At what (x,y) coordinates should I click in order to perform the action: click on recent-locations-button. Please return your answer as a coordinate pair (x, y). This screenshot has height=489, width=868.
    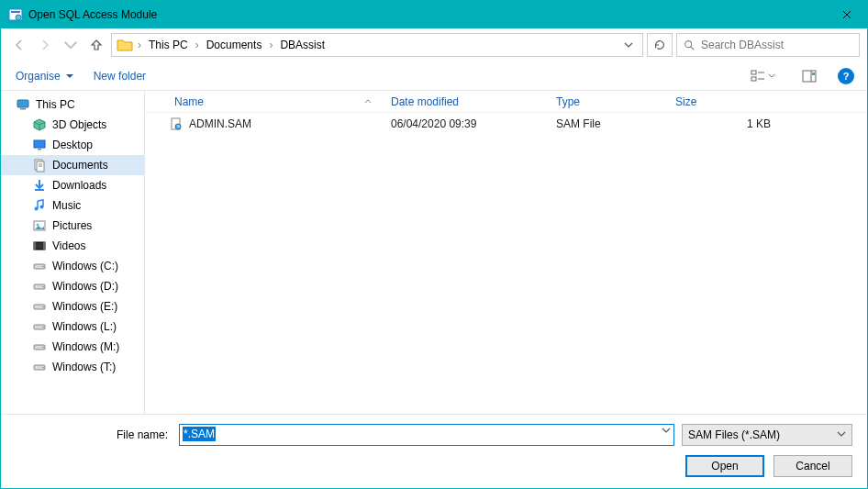
    Looking at the image, I should click on (71, 45).